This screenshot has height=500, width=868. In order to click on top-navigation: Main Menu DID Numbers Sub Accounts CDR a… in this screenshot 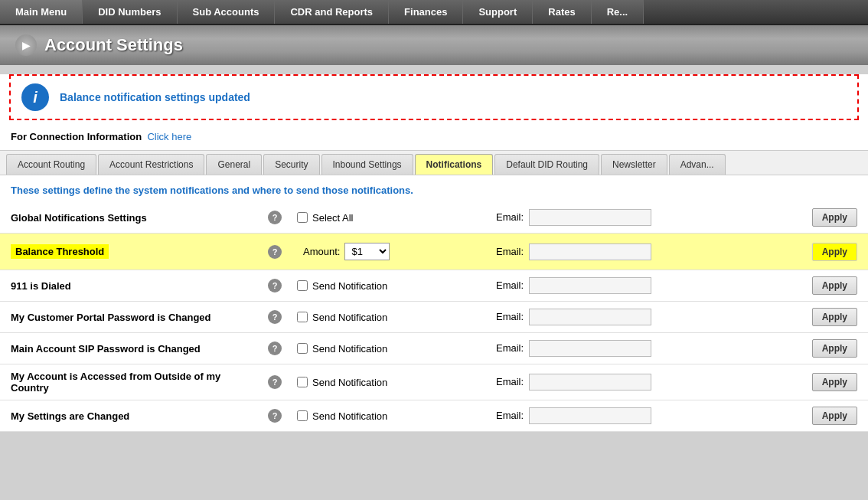, I will do `click(434, 12)`.